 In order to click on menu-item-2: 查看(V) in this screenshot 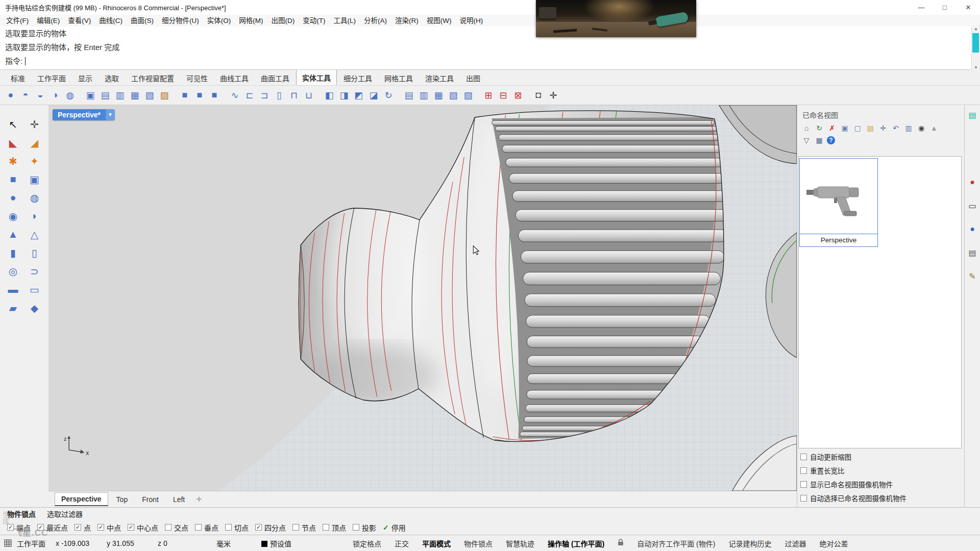, I will do `click(80, 20)`.